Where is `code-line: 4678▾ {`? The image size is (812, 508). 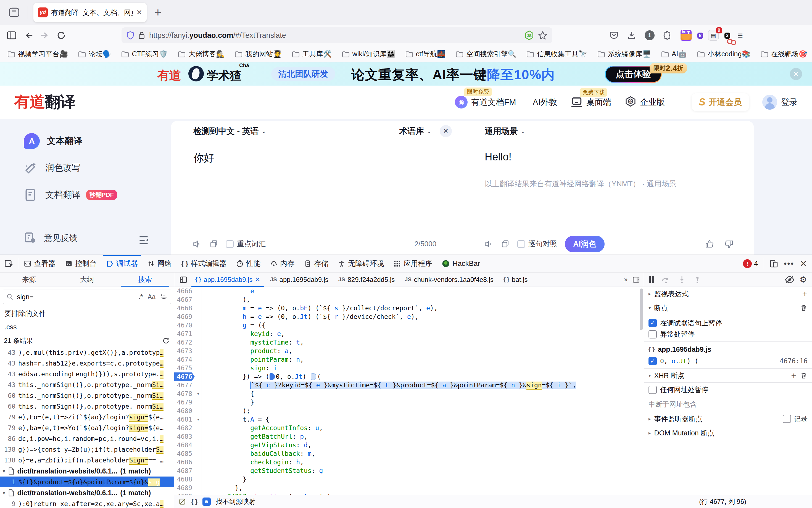
code-line: 4678▾ { is located at coordinates (409, 394).